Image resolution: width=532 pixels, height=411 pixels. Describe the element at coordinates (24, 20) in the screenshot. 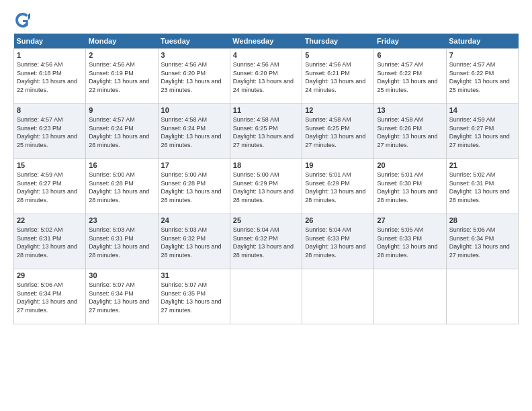

I see `logo` at that location.